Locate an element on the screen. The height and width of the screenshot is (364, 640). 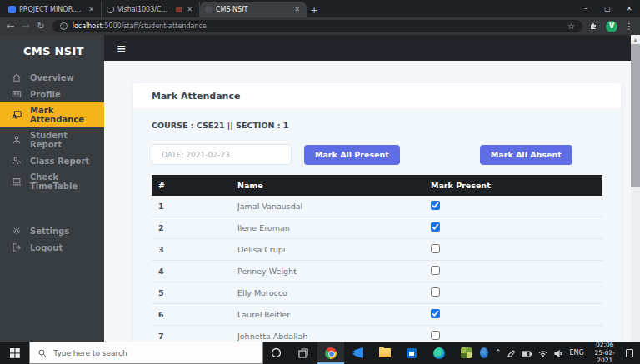
sidebar: CMS NSIT Overview Profile Mark Attendanc… is located at coordinates (52, 188).